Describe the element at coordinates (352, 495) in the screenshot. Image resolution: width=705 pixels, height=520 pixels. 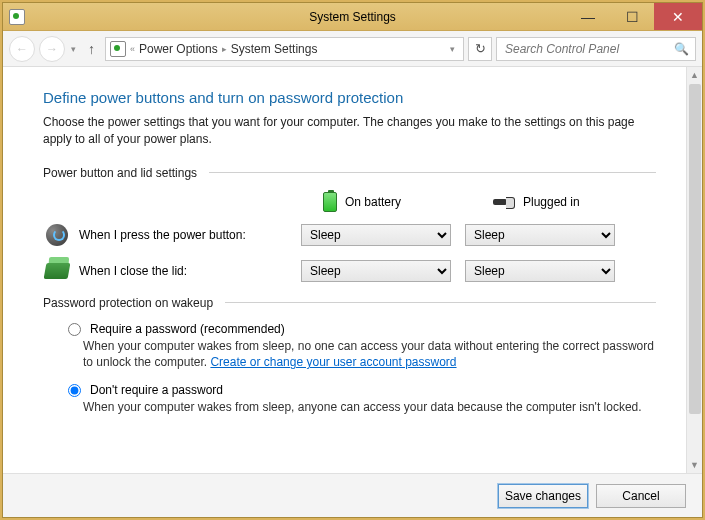
I see `footer: Save changes Cancel` at that location.